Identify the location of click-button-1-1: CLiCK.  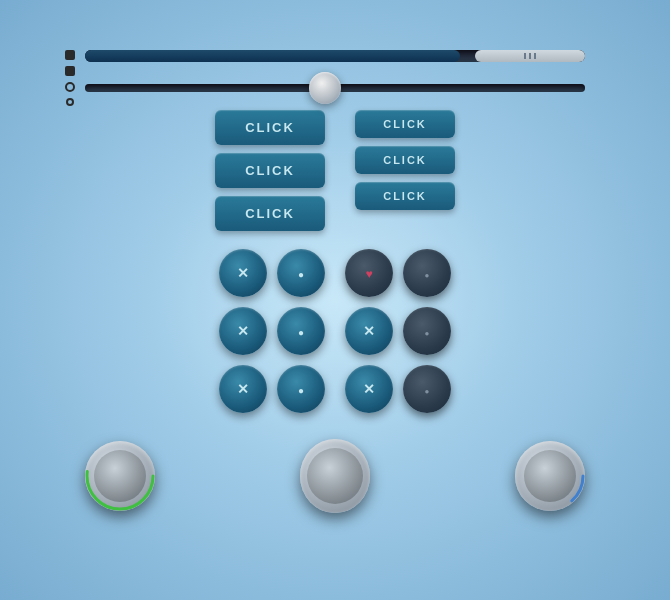
(270, 128).